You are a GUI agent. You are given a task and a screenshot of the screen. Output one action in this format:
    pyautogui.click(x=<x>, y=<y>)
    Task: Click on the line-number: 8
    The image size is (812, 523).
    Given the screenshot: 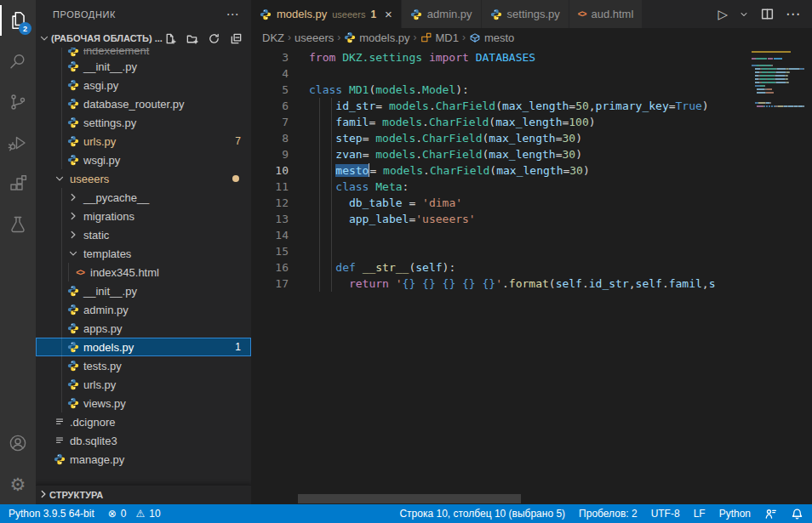 What is the action you would take?
    pyautogui.click(x=270, y=138)
    